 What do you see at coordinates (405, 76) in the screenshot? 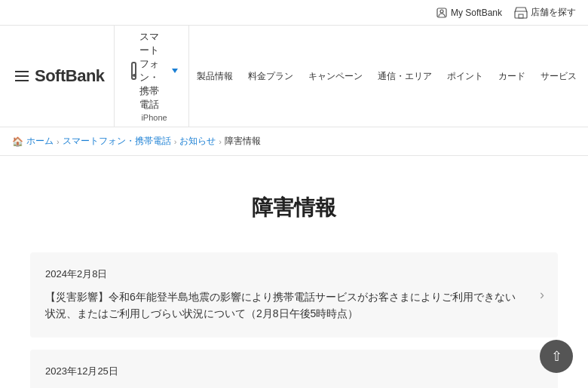
I see `nav-item-coverage: 通信・エリア` at bounding box center [405, 76].